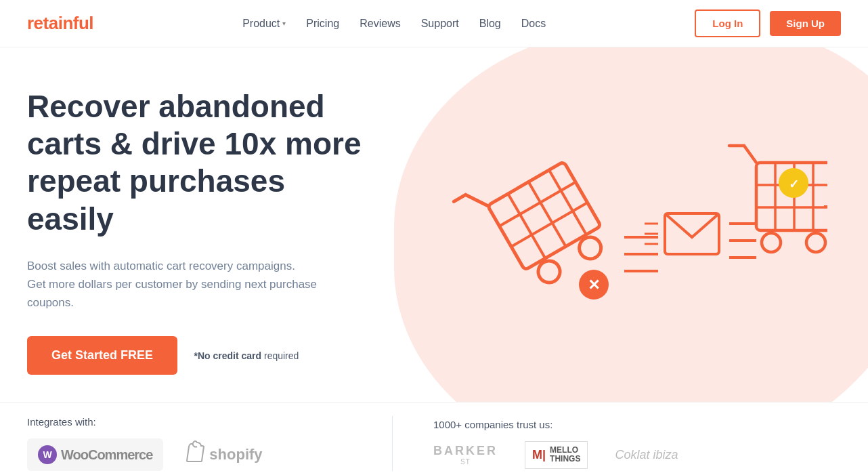 This screenshot has width=868, height=473. What do you see at coordinates (440, 24) in the screenshot?
I see `nav-support: Support` at bounding box center [440, 24].